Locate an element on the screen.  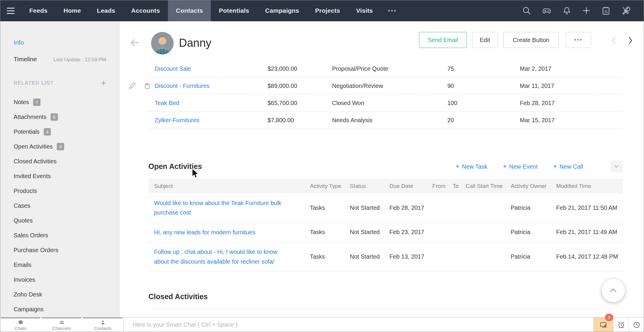
calendar-icon: 31 is located at coordinates (606, 11).